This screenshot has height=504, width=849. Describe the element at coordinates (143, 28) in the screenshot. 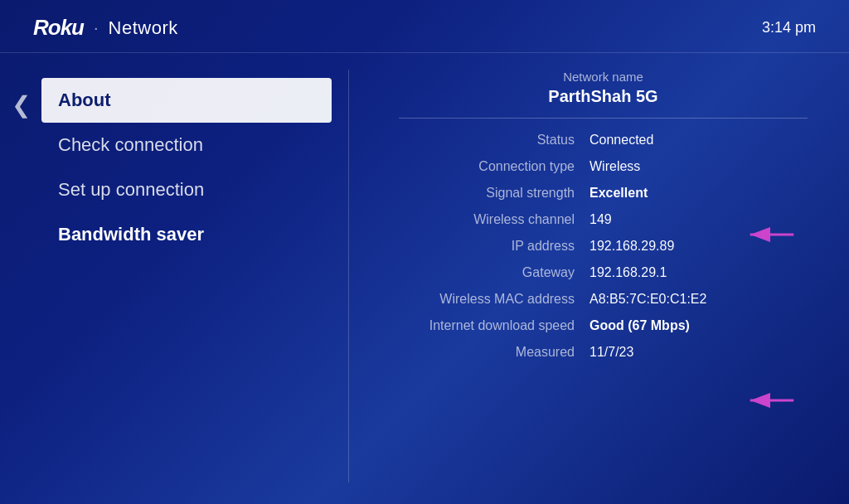

I see `page-title: Network` at that location.